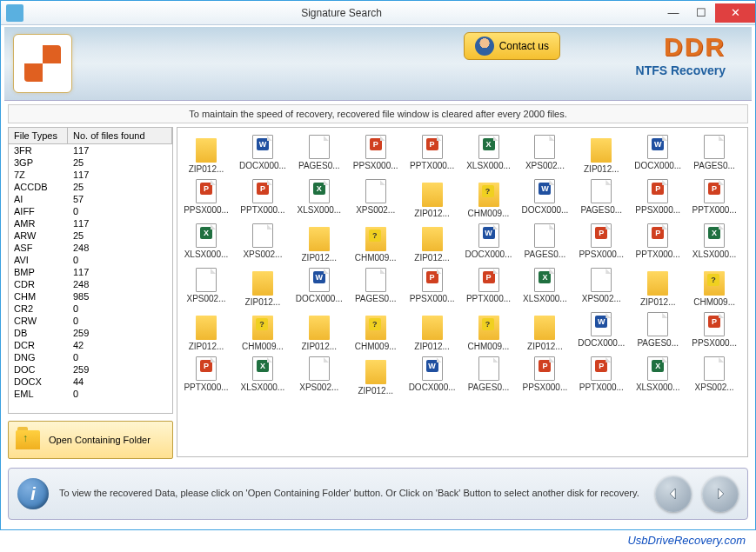 This screenshot has height=552, width=756. I want to click on table-row: 3FR117, so click(90, 150).